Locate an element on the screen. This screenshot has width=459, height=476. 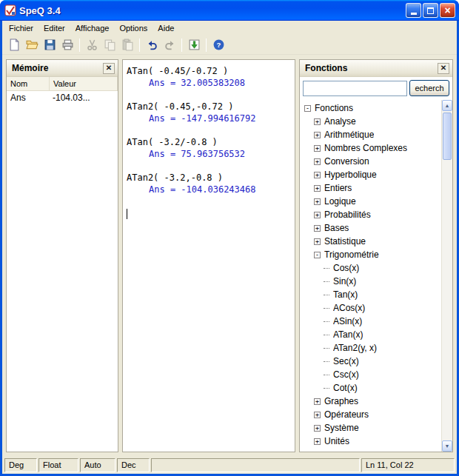
search-button: echerch is located at coordinates (429, 88).